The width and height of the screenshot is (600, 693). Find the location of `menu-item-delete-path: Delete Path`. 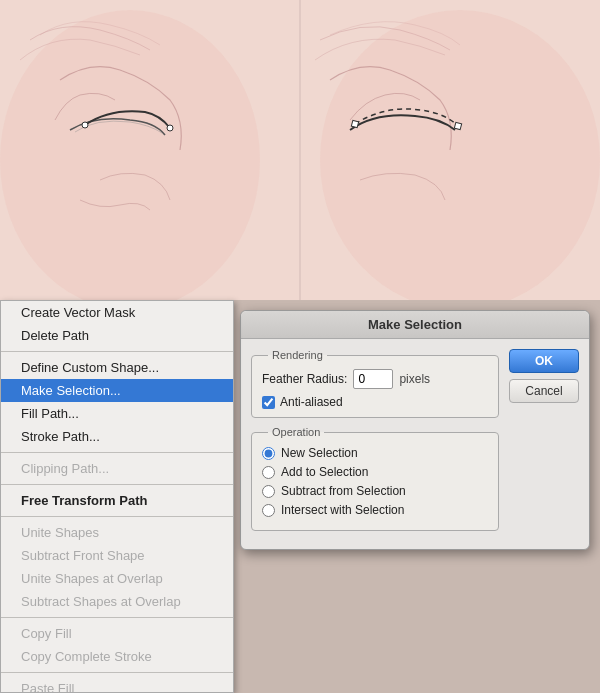

menu-item-delete-path: Delete Path is located at coordinates (117, 336).